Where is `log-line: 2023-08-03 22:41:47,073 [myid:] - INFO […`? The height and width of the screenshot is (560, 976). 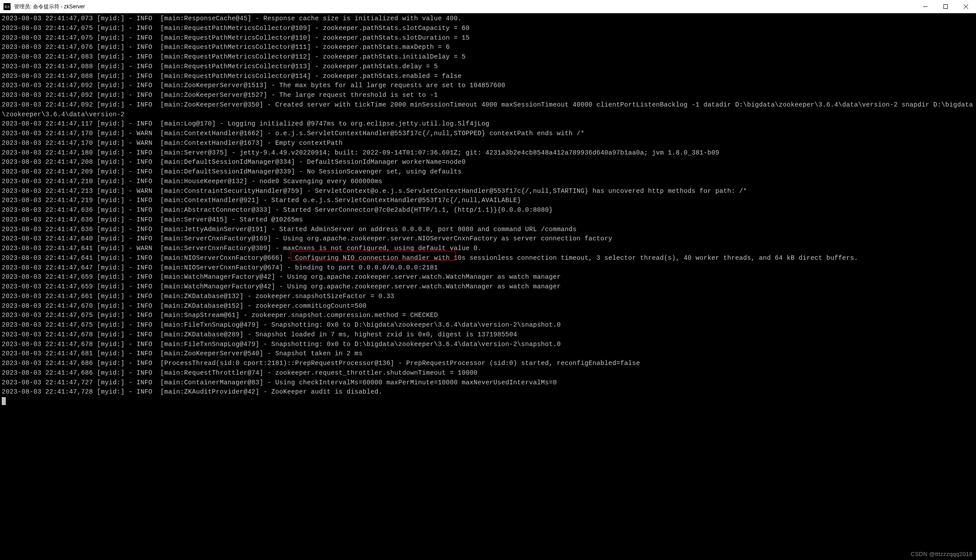 log-line: 2023-08-03 22:41:47,073 [myid:] - INFO [… is located at coordinates (488, 19).